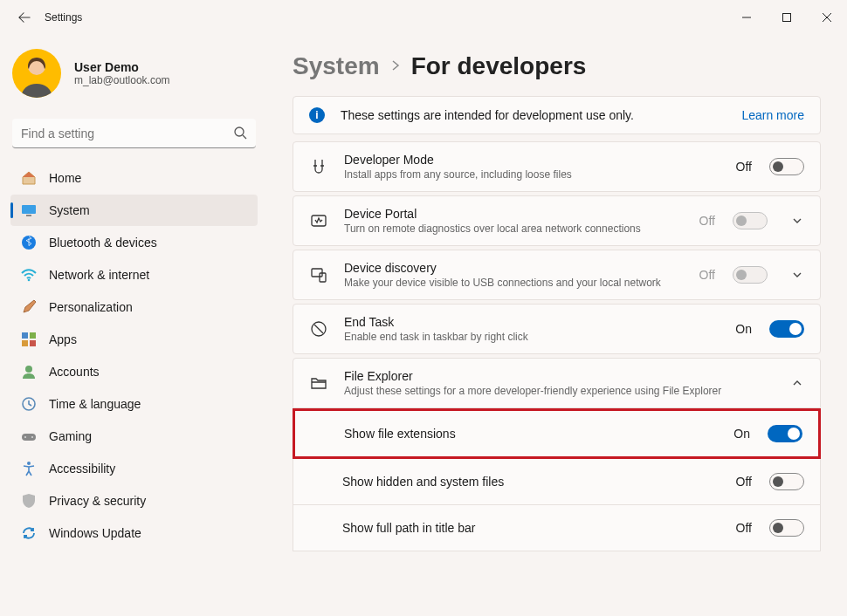 The image size is (847, 616). What do you see at coordinates (533, 115) in the screenshot?
I see `banner-text: These settings are intended for developm…` at bounding box center [533, 115].